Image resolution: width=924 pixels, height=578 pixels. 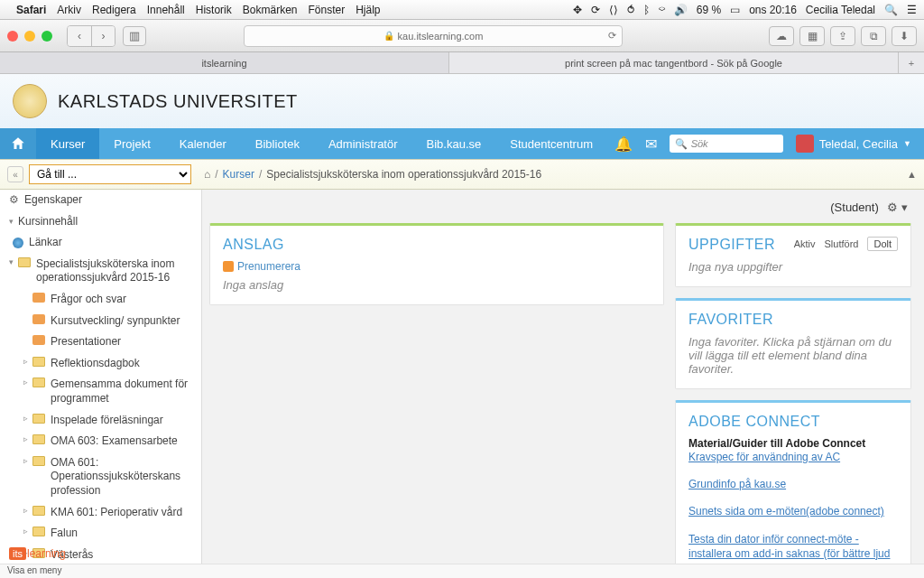 I want to click on sidebar-item-label: OMA 603: Examensarbete, so click(x=121, y=442).